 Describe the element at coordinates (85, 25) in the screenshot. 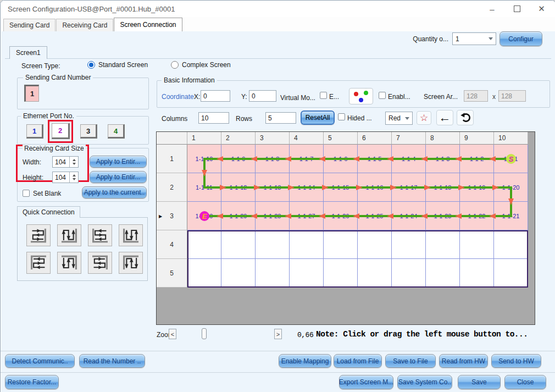

I see `tab-receiving-card: Receiving Card` at that location.